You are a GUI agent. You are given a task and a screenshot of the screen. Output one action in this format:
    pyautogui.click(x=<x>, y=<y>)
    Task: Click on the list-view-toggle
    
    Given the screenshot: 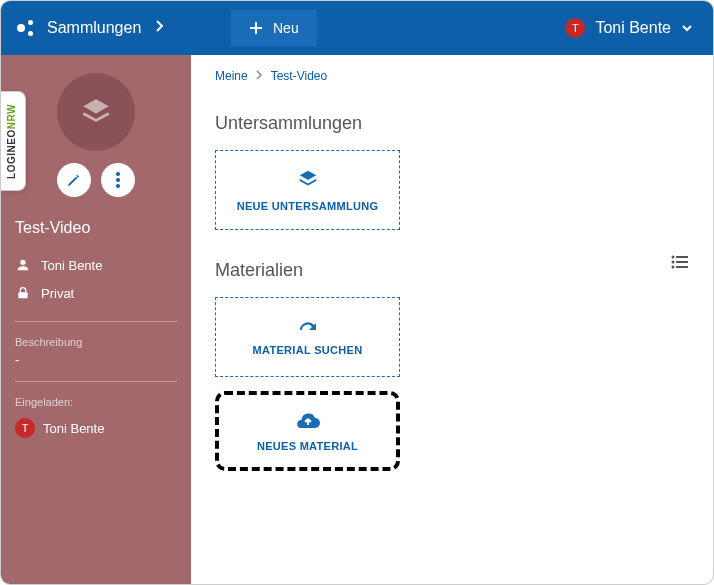 What is the action you would take?
    pyautogui.click(x=680, y=264)
    